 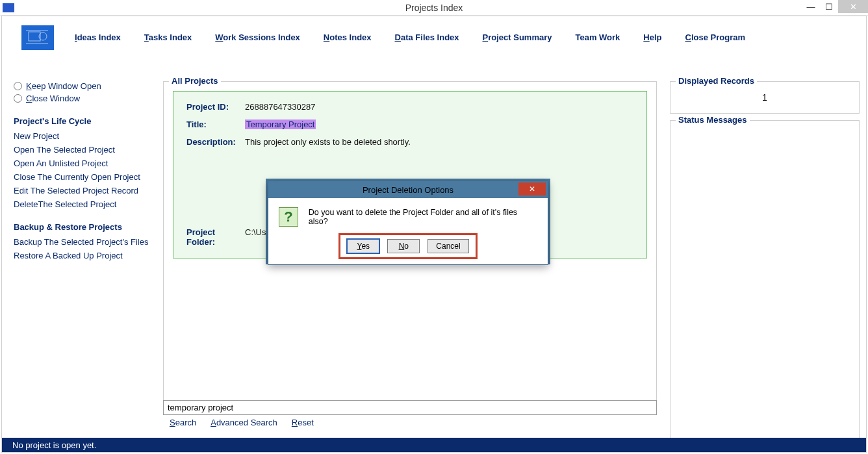 What do you see at coordinates (216, 107) in the screenshot?
I see `label-project-id: Project ID:` at bounding box center [216, 107].